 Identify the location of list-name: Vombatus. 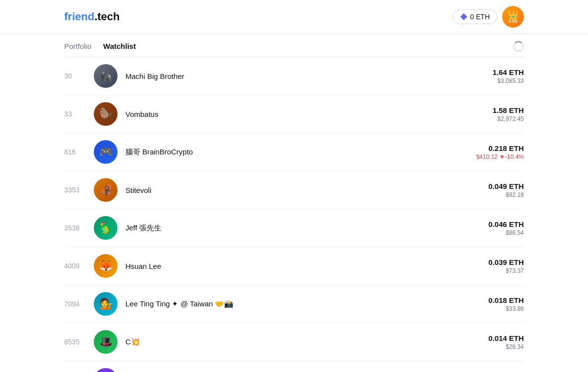
(309, 114).